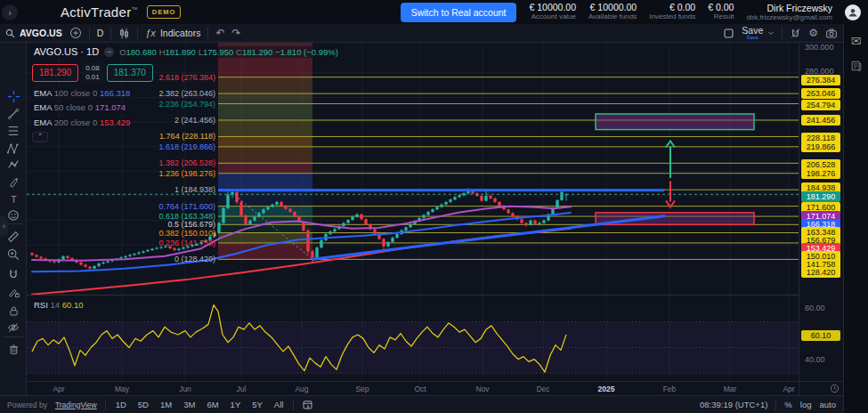 The width and height of the screenshot is (868, 413). Describe the element at coordinates (13, 292) in the screenshot. I see `tool-draw-lock` at that location.